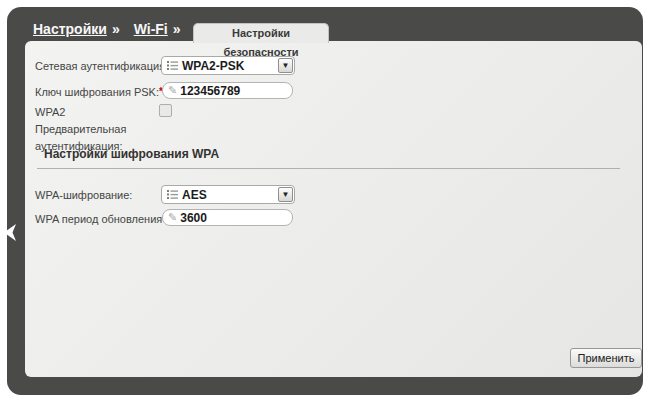 The image size is (650, 402). Describe the element at coordinates (102, 66) in the screenshot. I see `network-auth-label: Сетевая аутентификация:` at that location.